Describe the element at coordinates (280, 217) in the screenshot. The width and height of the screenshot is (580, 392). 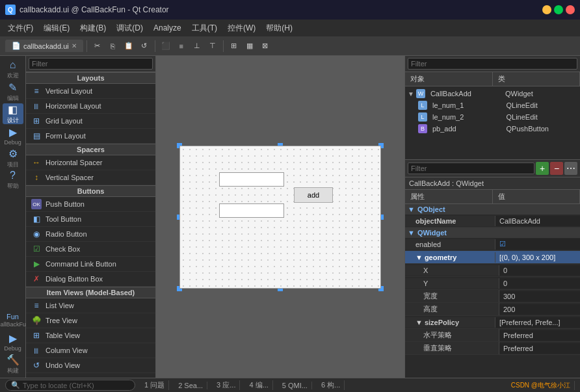
I see `design-canvas: add` at that location.